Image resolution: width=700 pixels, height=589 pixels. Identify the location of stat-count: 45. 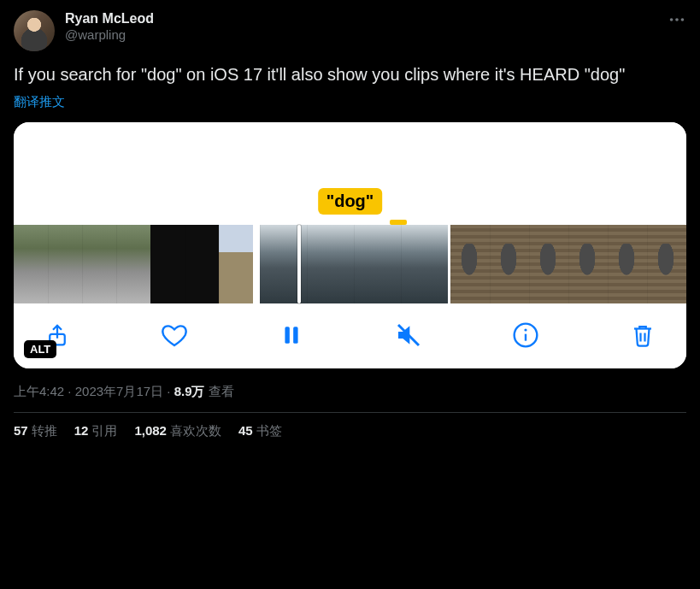
(246, 431).